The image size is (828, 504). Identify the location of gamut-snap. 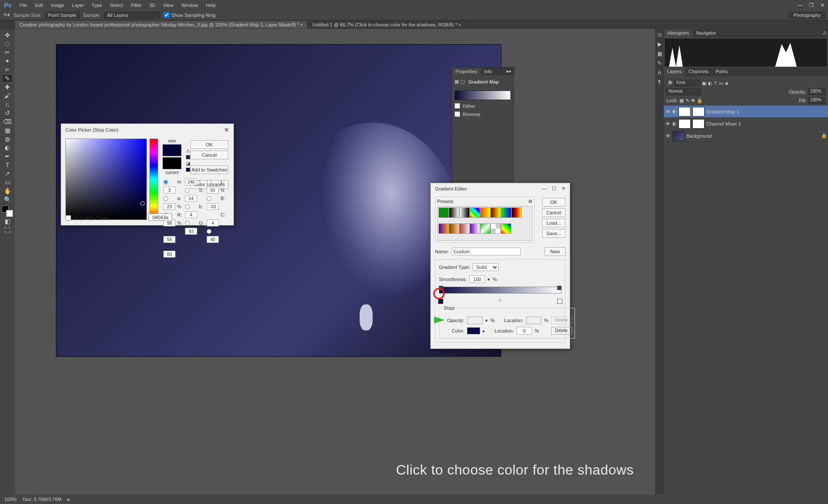
(188, 157).